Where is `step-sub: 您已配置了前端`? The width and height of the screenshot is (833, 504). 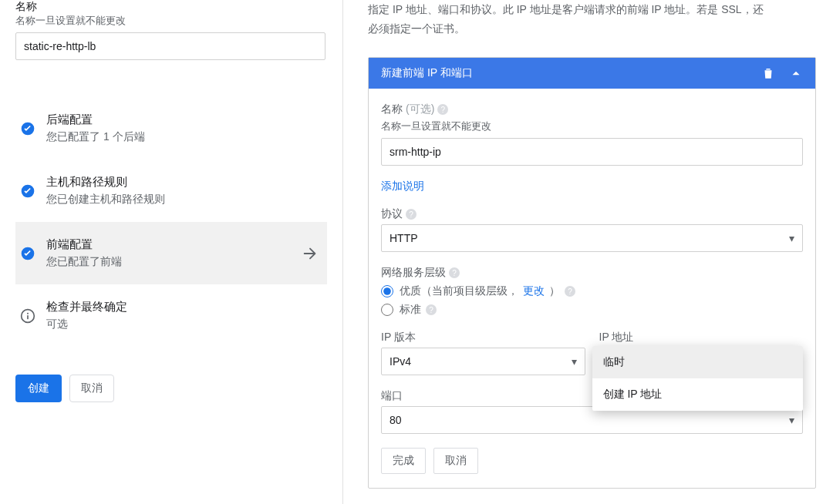 step-sub: 您已配置了前端 is located at coordinates (174, 262).